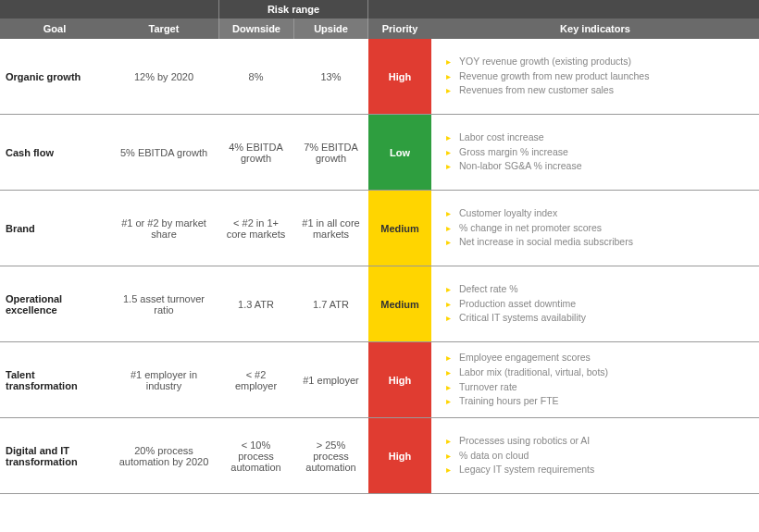  I want to click on indicator-item: Customer loyalty index, so click(600, 214).